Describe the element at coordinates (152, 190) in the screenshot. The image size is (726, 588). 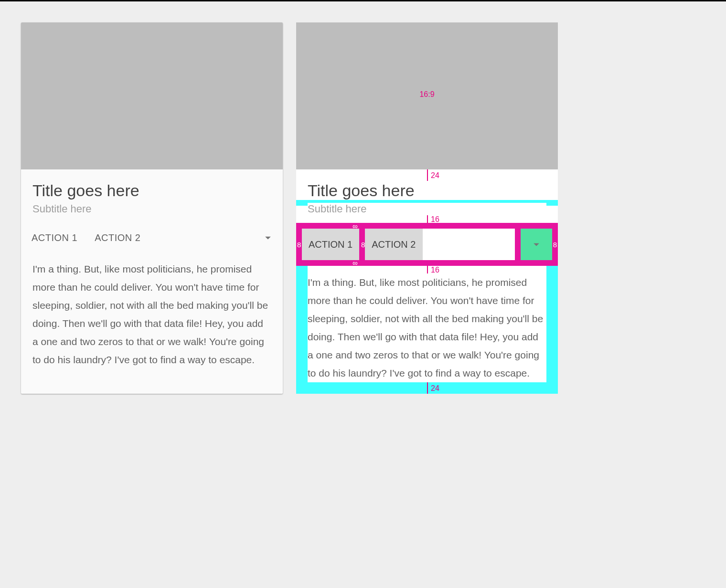
I see `card-title: Title goes here` at that location.